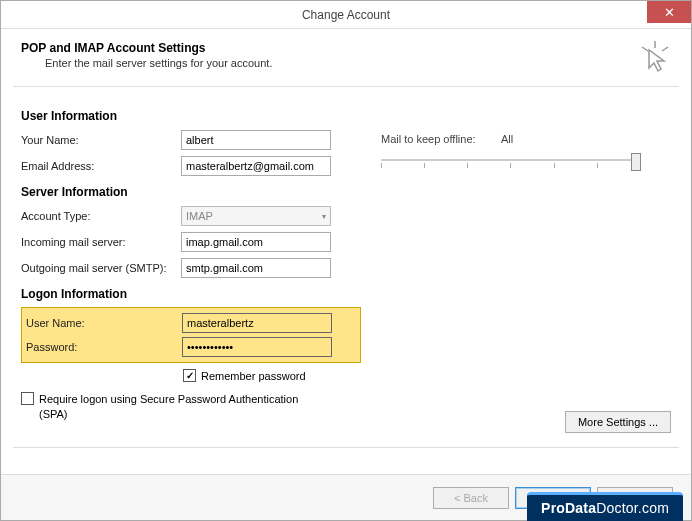 The width and height of the screenshot is (692, 521). What do you see at coordinates (346, 116) in the screenshot?
I see `section-user-info: User Information` at bounding box center [346, 116].